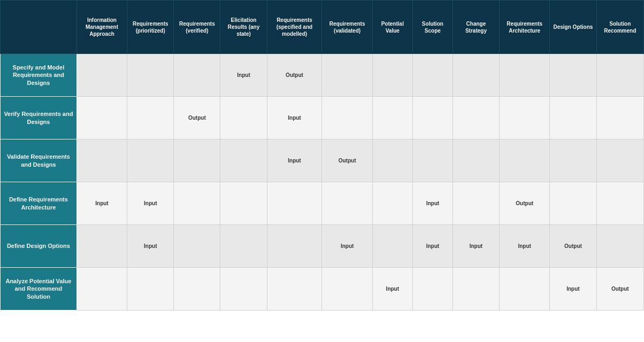 This screenshot has height=342, width=644. Describe the element at coordinates (151, 161) in the screenshot. I see `cell-r2-req` at that location.